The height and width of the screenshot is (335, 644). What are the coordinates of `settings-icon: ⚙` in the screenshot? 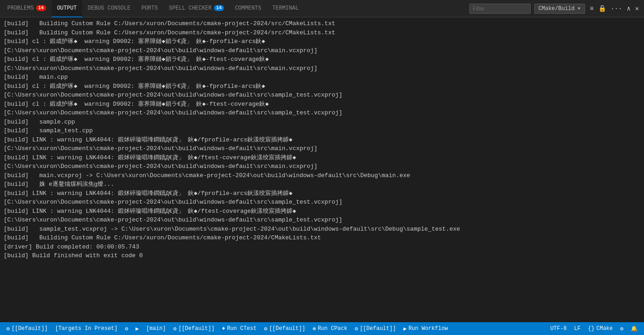 It's located at (622, 329).